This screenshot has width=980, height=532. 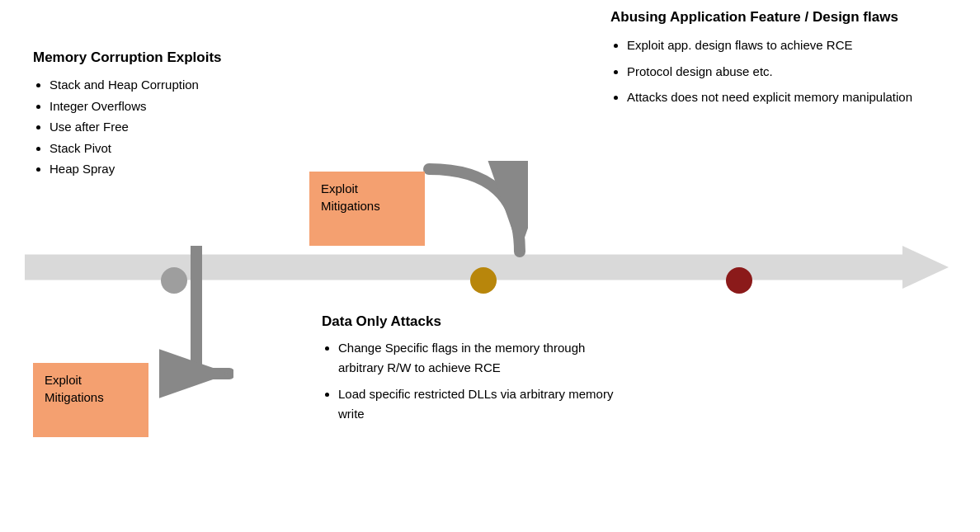 What do you see at coordinates (74, 388) in the screenshot?
I see `exploit-mitigations-bottom-label: ExploitMitigations` at bounding box center [74, 388].